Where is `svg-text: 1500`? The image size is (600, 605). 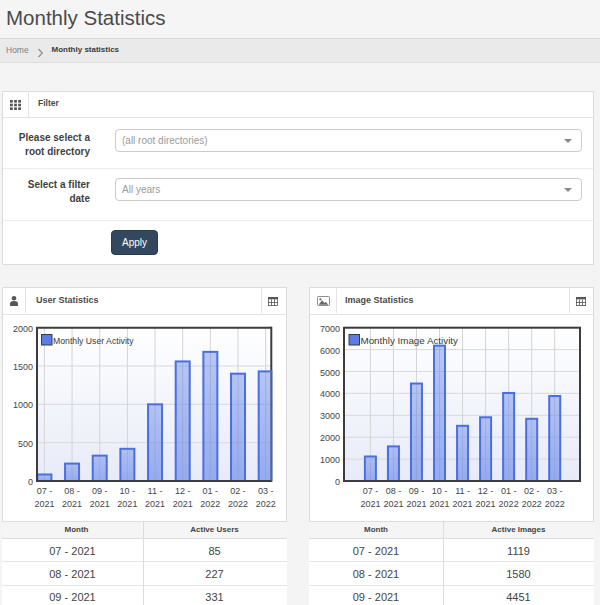 svg-text: 1500 is located at coordinates (23, 367).